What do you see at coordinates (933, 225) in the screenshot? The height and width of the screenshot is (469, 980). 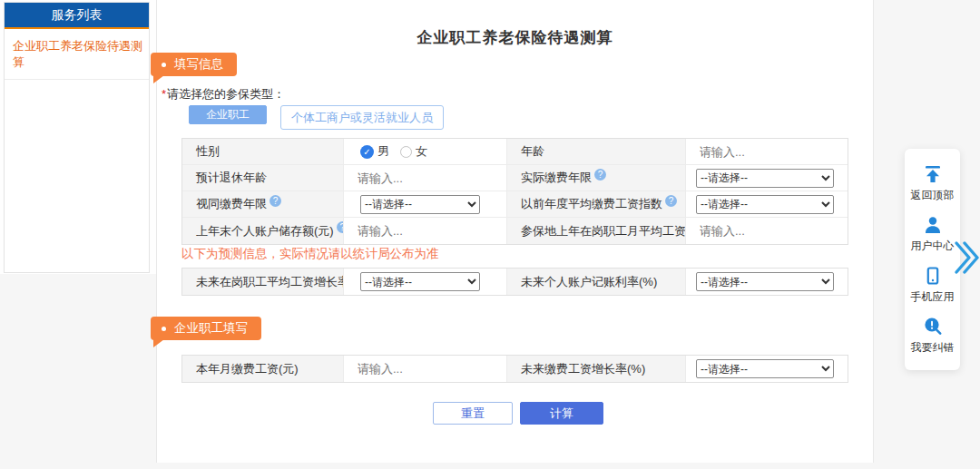 I see `user-icon` at bounding box center [933, 225].